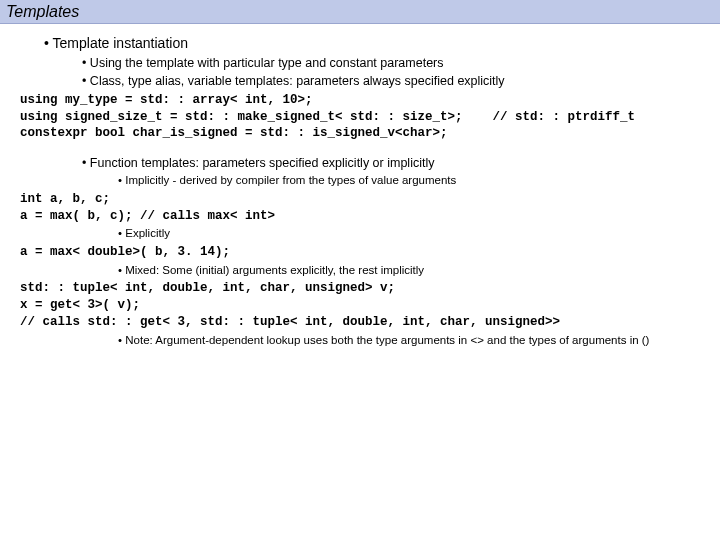  What do you see at coordinates (42, 12) in the screenshot?
I see `slide-title: Templates` at bounding box center [42, 12].